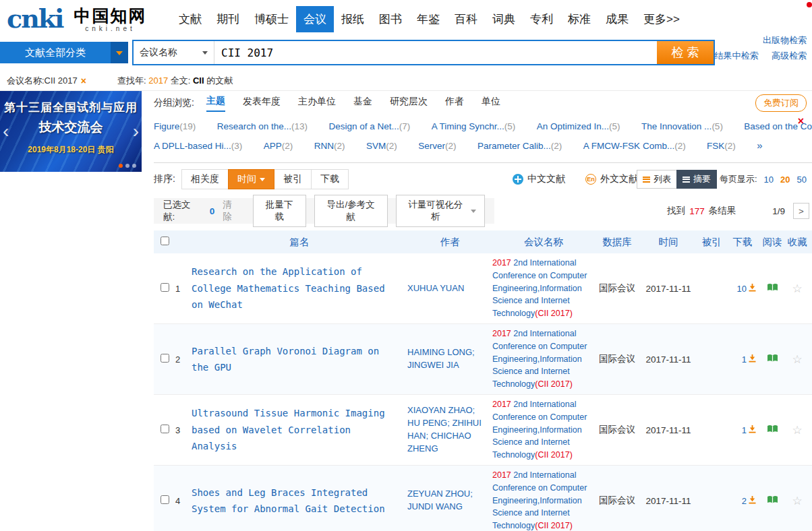  What do you see at coordinates (84, 81) in the screenshot?
I see `filter-tag-close-icon: ×` at bounding box center [84, 81].